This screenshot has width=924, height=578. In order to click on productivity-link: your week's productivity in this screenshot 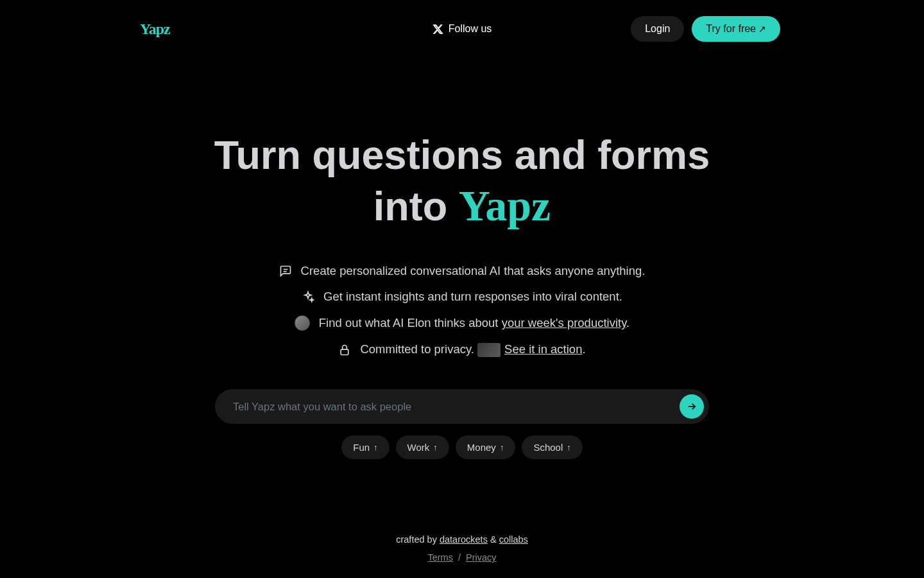, I will do `click(564, 322)`.